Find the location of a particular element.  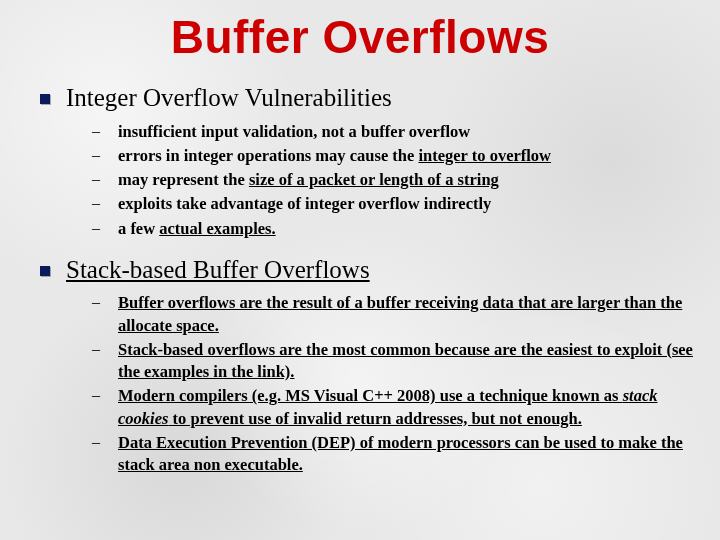

list-item: – exploits take advantage of integer ove… is located at coordinates (360, 204).